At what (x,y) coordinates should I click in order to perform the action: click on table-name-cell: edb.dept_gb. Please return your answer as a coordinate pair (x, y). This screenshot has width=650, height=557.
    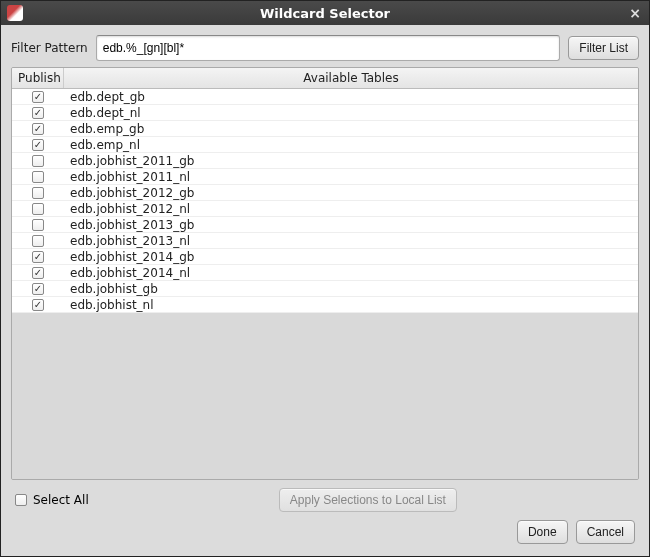
    Looking at the image, I should click on (351, 97).